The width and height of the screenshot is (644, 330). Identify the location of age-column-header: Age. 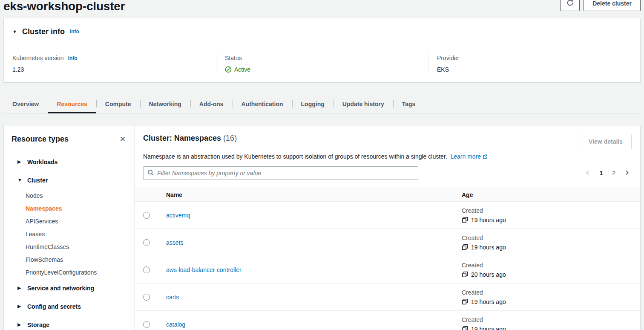
(546, 195).